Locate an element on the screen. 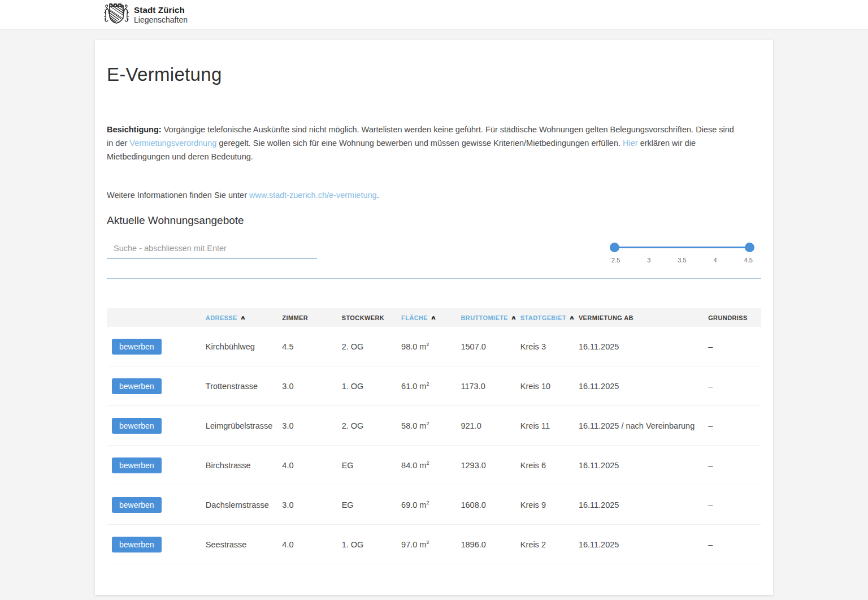  column-header-grundriss: GRUNDRISS is located at coordinates (735, 318).